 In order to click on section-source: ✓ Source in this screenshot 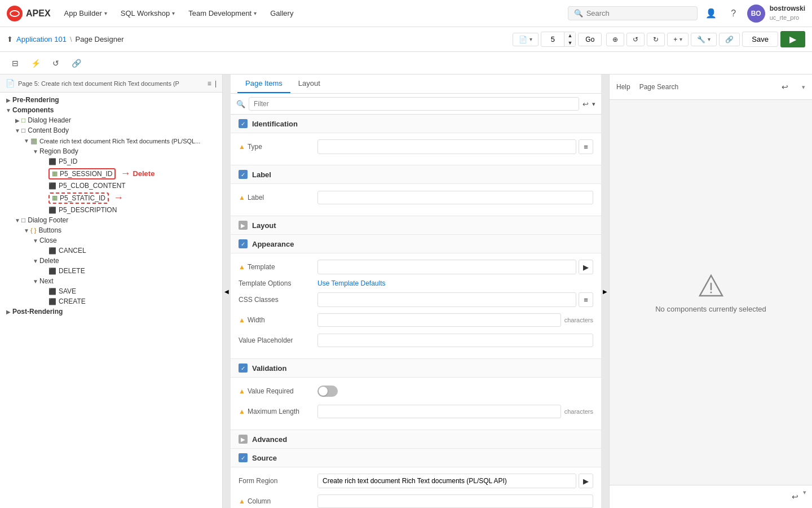, I will do `click(416, 458)`.